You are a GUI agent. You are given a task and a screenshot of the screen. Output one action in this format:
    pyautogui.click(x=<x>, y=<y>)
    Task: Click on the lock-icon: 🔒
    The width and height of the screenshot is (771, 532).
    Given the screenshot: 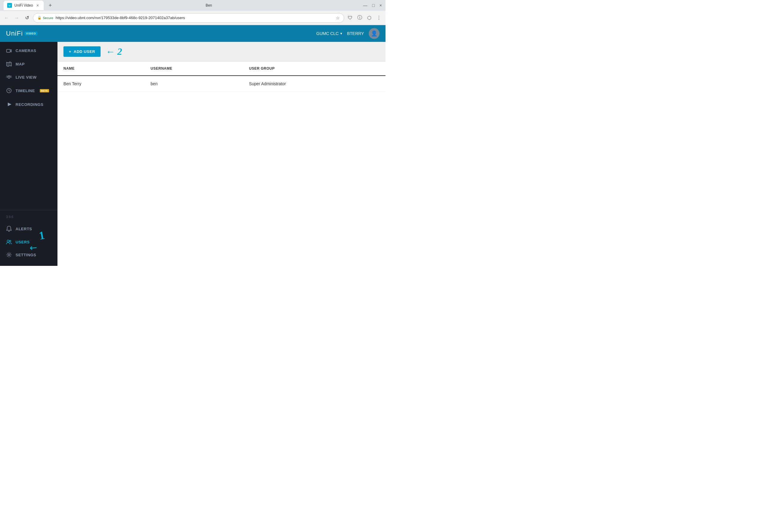 What is the action you would take?
    pyautogui.click(x=39, y=18)
    